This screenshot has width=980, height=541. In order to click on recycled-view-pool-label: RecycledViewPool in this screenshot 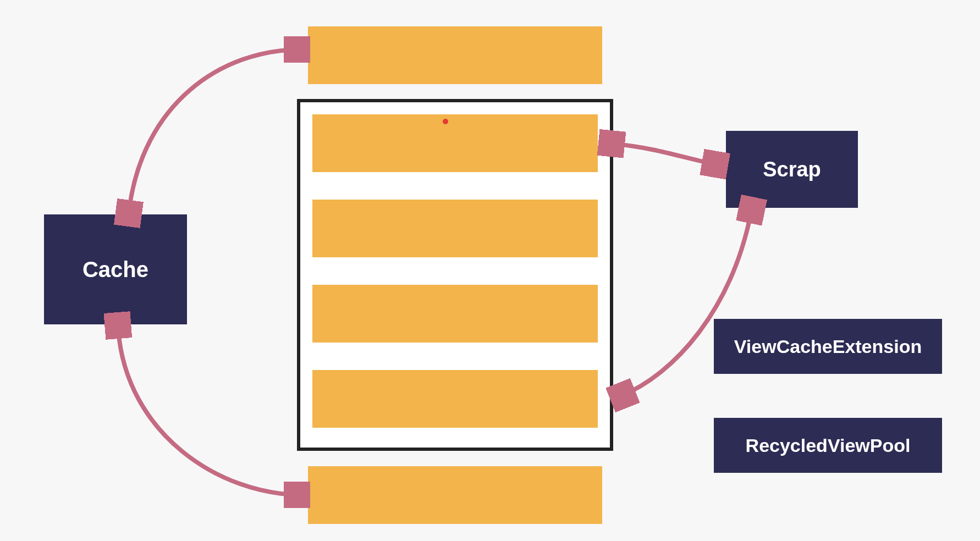, I will do `click(828, 445)`.